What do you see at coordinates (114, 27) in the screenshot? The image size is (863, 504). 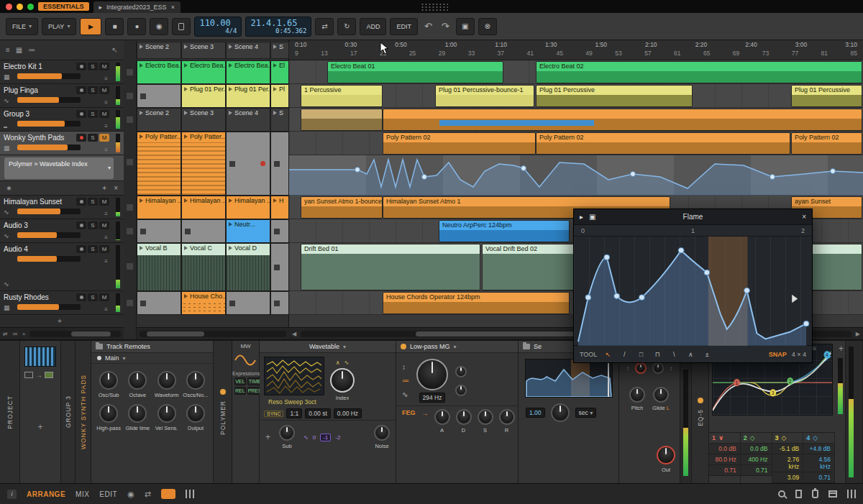 I see `stop-button: ■` at bounding box center [114, 27].